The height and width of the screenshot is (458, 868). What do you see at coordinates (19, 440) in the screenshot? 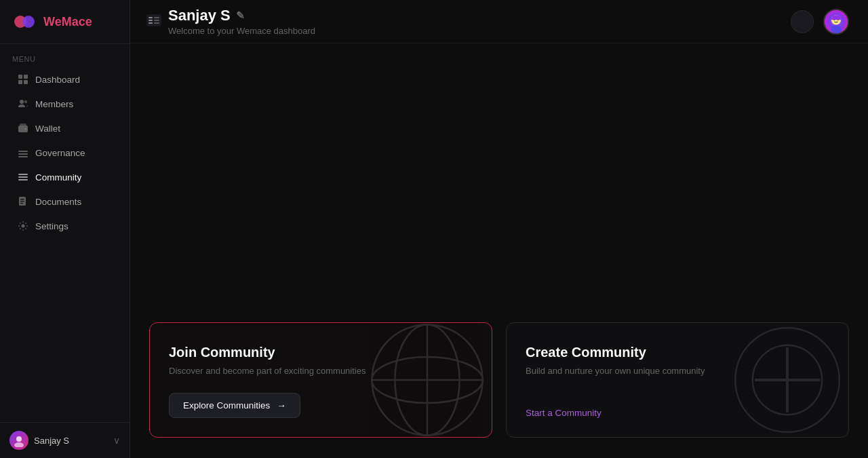
I see `footer-avatar` at bounding box center [19, 440].